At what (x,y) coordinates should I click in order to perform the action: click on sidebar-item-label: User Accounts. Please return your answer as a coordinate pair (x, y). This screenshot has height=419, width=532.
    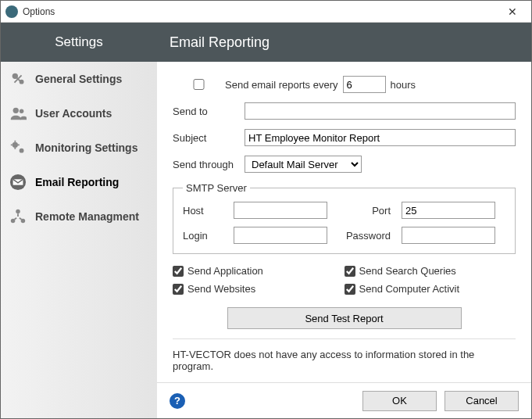
    Looking at the image, I should click on (73, 113).